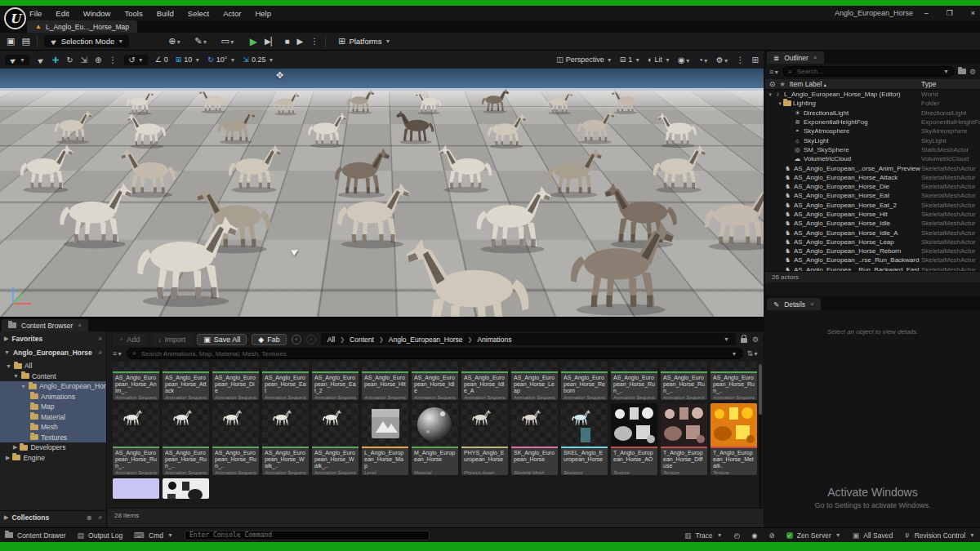  I want to click on asset-tile: T_​Anglo_​European_​Horse_​AOTexture, so click(634, 439).